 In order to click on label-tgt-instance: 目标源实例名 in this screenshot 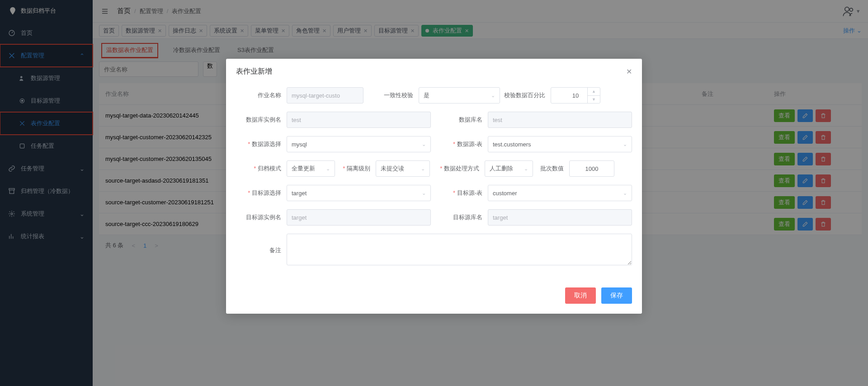, I will do `click(261, 217)`.